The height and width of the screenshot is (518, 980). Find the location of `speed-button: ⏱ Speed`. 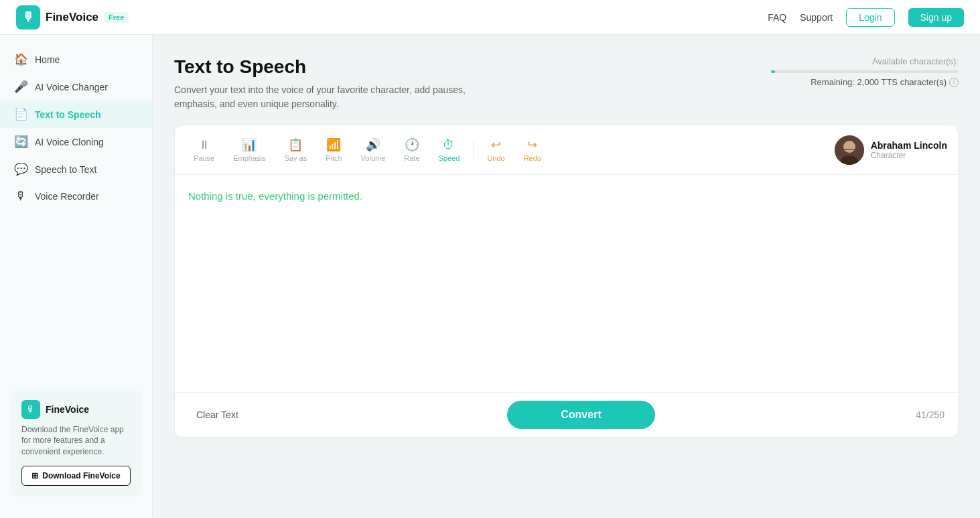

speed-button: ⏱ Speed is located at coordinates (449, 150).